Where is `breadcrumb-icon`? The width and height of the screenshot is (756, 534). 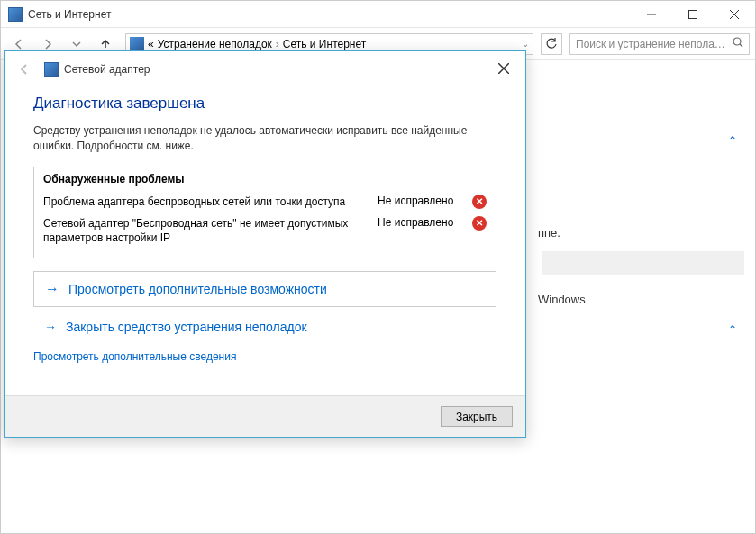 breadcrumb-icon is located at coordinates (137, 44).